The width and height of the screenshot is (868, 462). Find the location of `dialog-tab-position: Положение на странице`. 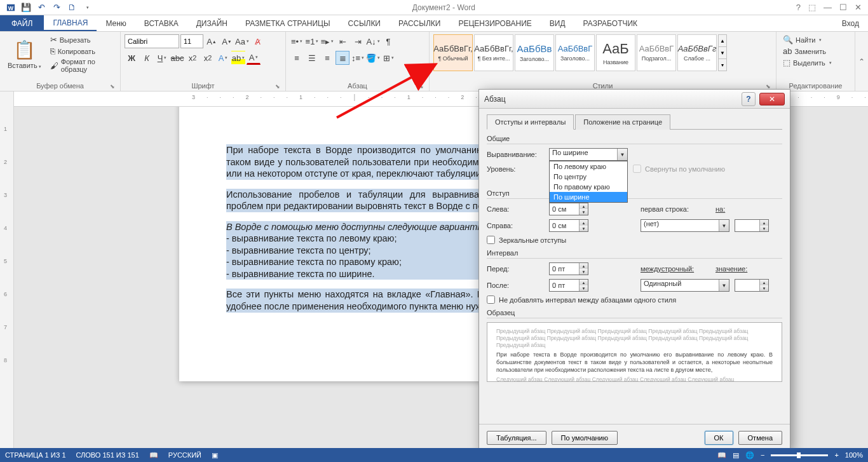

dialog-tab-position: Положение на странице is located at coordinates (623, 122).